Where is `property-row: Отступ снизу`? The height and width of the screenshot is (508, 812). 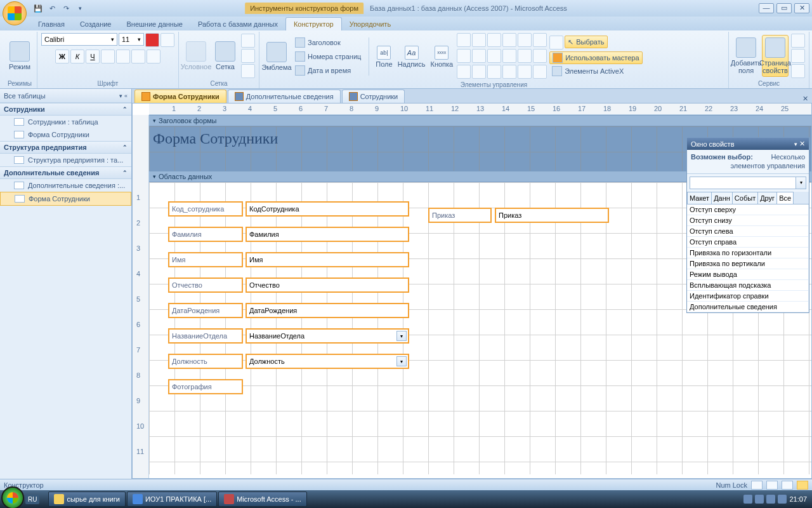 property-row: Отступ снизу is located at coordinates (748, 221).